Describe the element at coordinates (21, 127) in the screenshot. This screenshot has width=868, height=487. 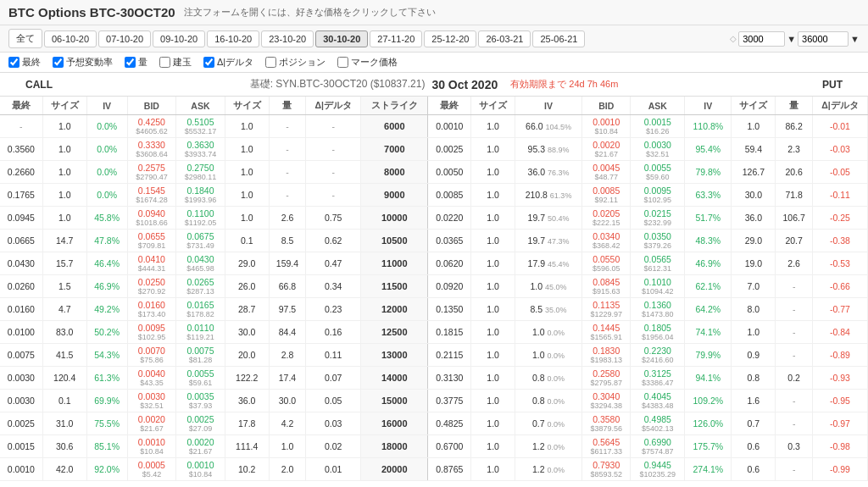
I see `call-last: -` at that location.